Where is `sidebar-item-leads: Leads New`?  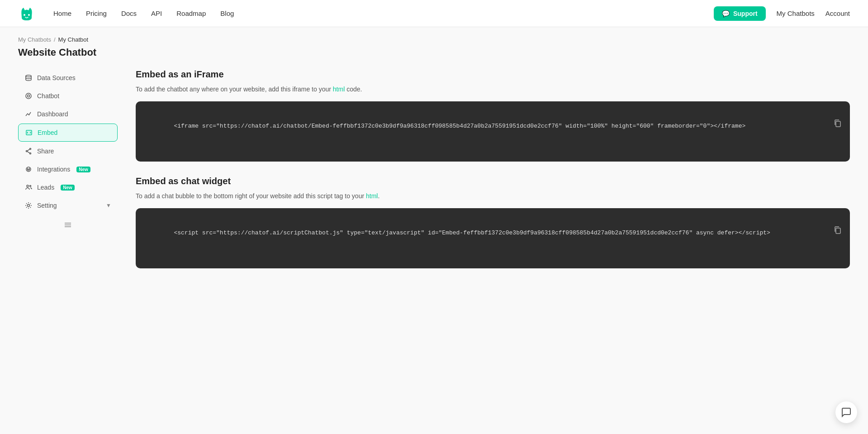
sidebar-item-leads: Leads New is located at coordinates (68, 187).